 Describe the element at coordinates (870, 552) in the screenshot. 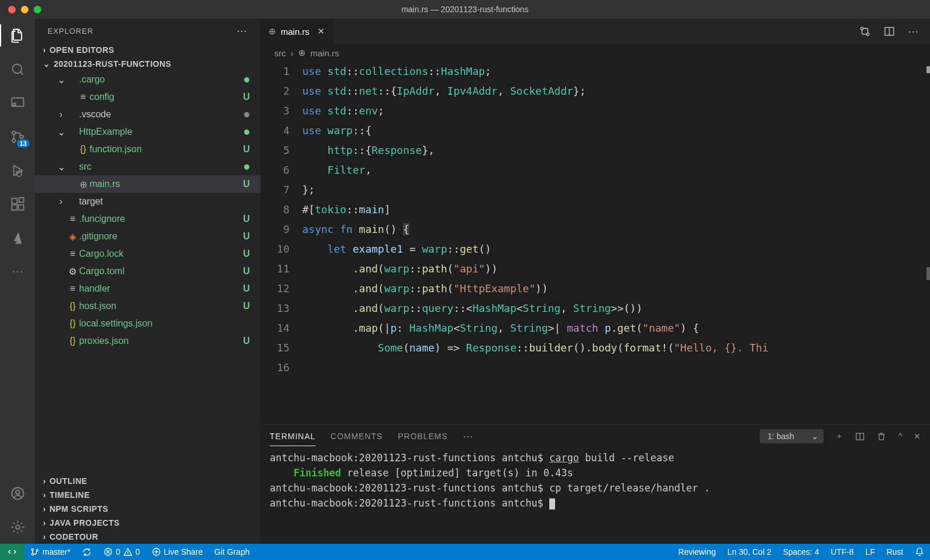

I see `eol: LF` at that location.